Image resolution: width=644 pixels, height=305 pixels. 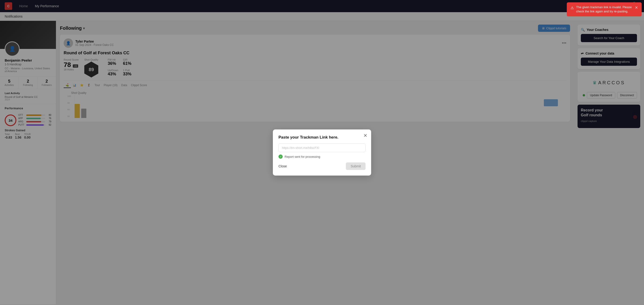 I want to click on toast-close-button: ✕, so click(x=636, y=8).